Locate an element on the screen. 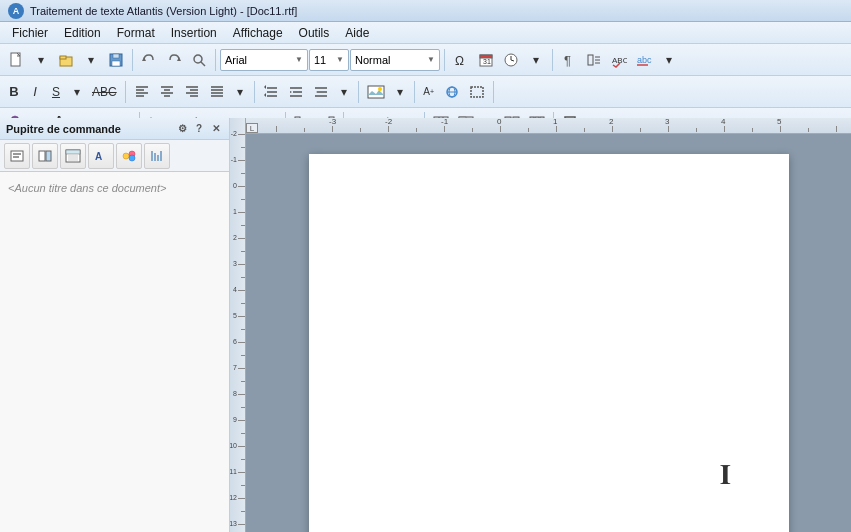 This screenshot has height=532, width=851. menu-affichage: Affichage is located at coordinates (258, 33).